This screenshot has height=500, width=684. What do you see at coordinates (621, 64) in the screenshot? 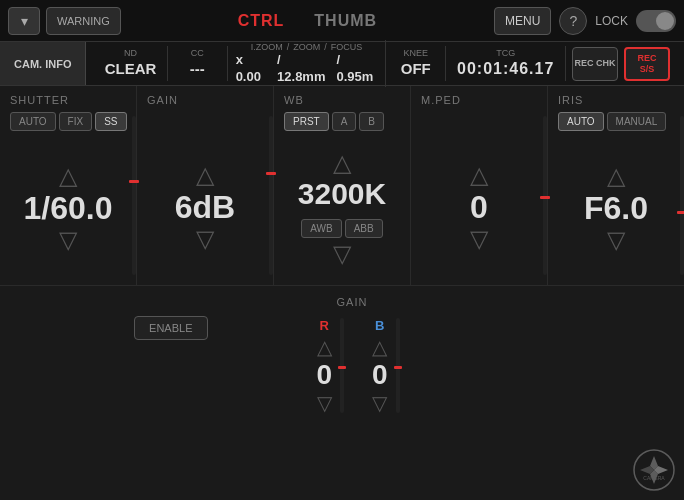
I see `rec-buttons: REC CHK RECS/S` at bounding box center [621, 64].